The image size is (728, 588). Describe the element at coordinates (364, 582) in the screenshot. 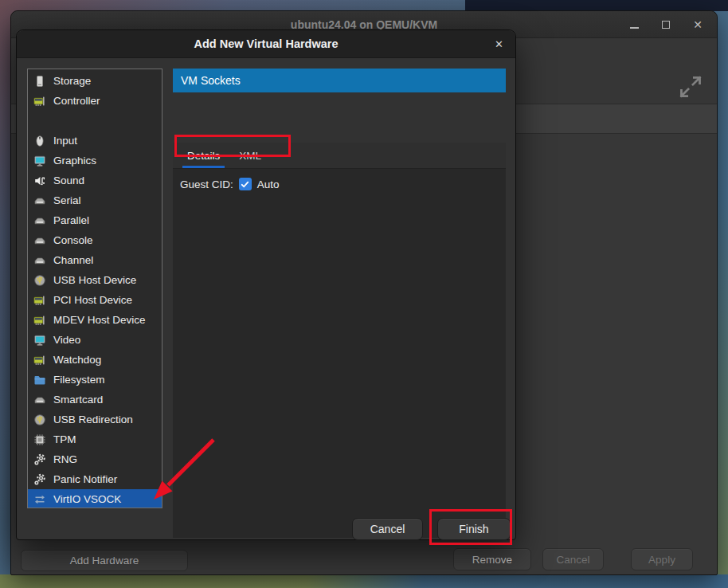

I see `wallpaper-bottom-strip` at that location.